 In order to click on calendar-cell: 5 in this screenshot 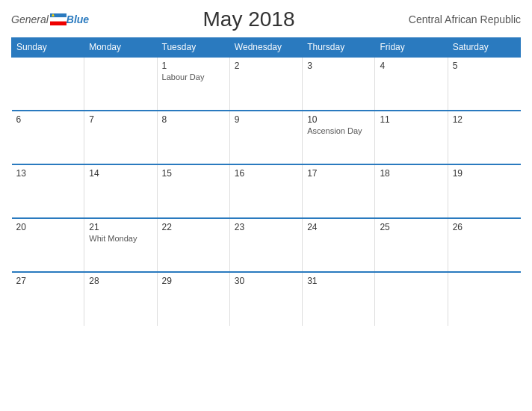, I will do `click(484, 84)`.